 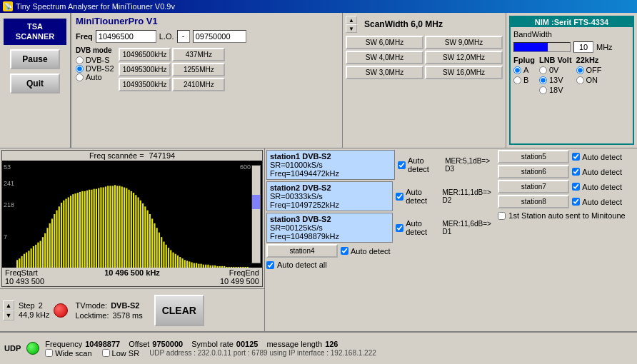 What do you see at coordinates (556, 75) in the screenshot?
I see `lnb-col: LNB Volt 0V 13V 18V` at bounding box center [556, 75].